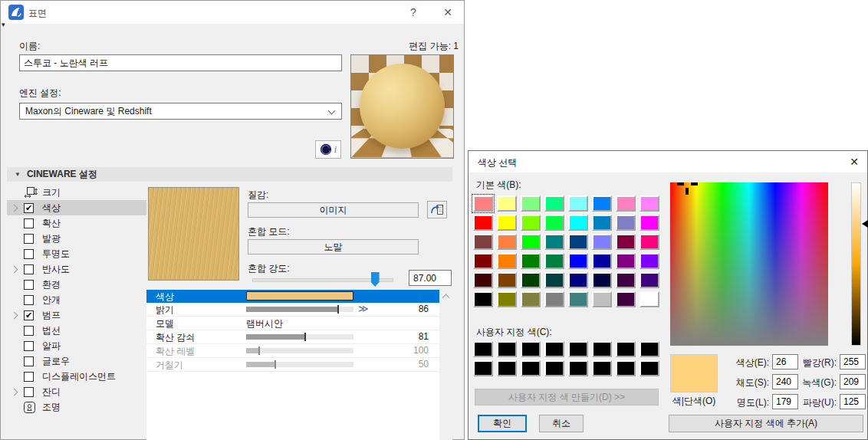  What do you see at coordinates (77, 300) in the screenshot?
I see `tree-item: 안개` at bounding box center [77, 300].